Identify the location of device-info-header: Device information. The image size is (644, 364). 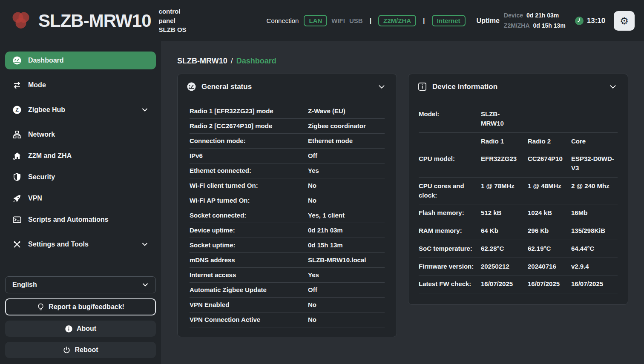
(518, 86).